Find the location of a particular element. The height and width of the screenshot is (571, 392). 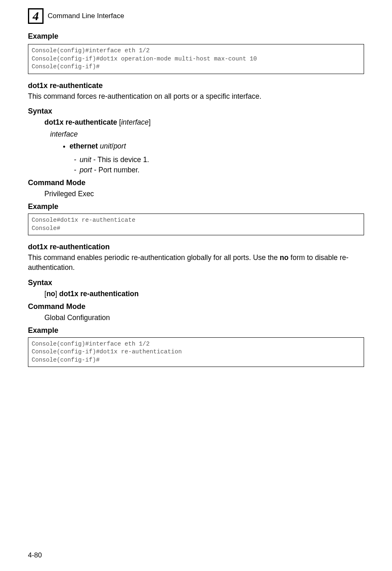

header-title: Command Line Interface is located at coordinates (86, 16).